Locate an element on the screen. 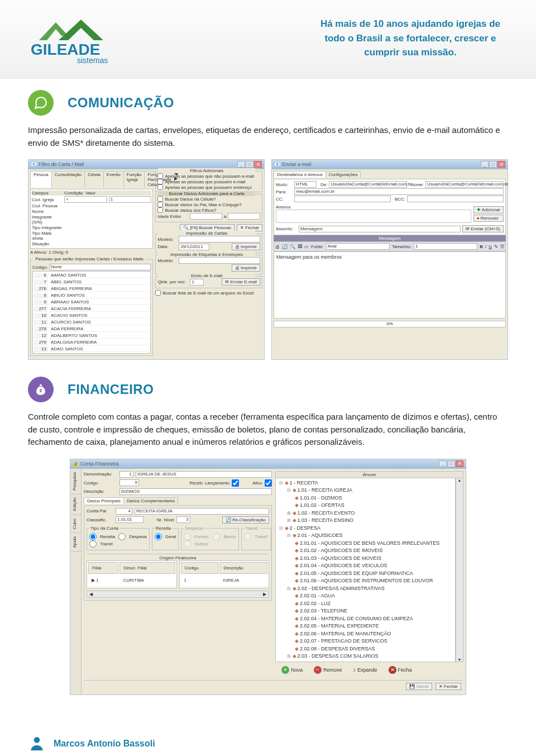 The height and width of the screenshot is (756, 536). scroll-right-icon: ▶ is located at coordinates (265, 595).